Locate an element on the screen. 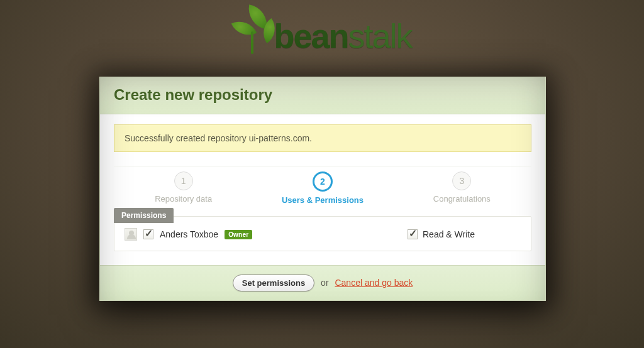  wizard-steps: 1 Repository data 2 Users & Permissions … is located at coordinates (323, 185).